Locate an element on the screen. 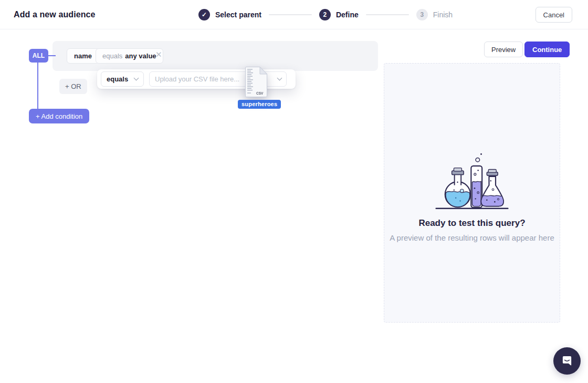 Image resolution: width=588 pixels, height=383 pixels. step-label: Finish is located at coordinates (443, 15).